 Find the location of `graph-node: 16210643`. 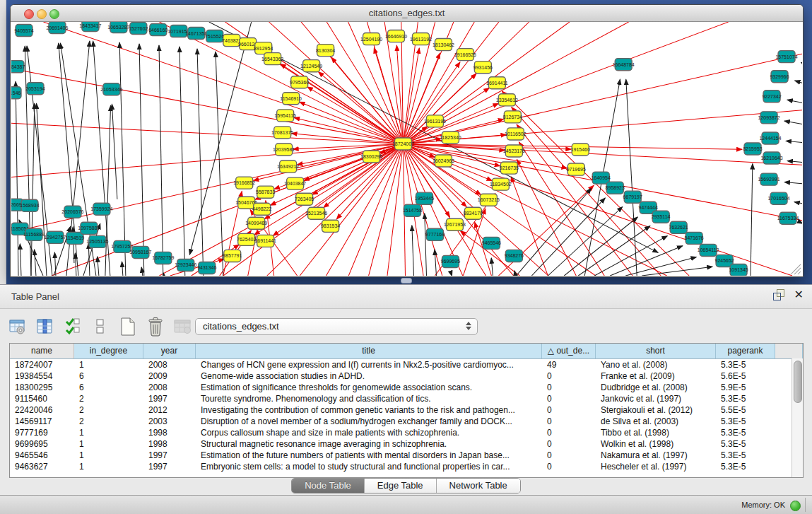

graph-node: 16210643 is located at coordinates (772, 158).